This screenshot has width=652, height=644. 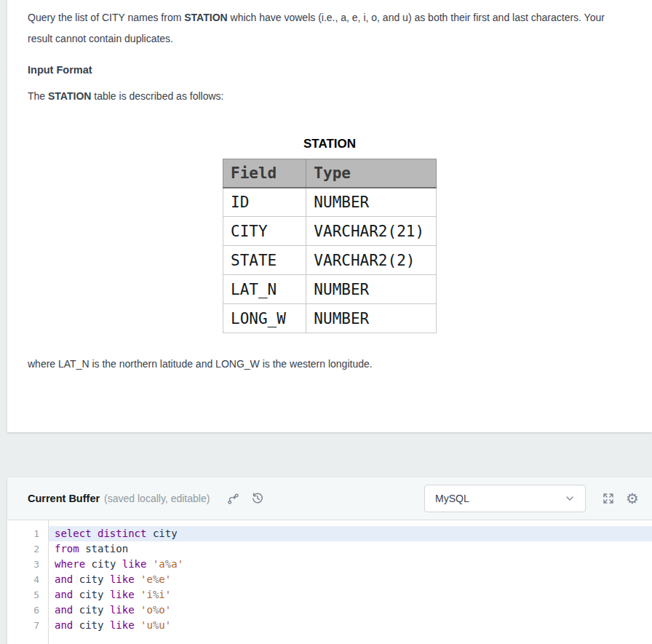 I want to click on line-number: 2, so click(x=28, y=549).